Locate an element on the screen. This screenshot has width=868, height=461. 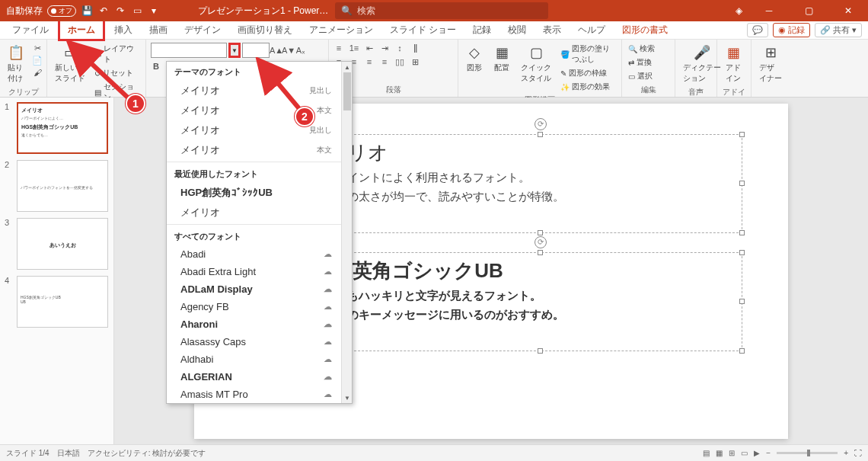
font-option: ALGERIAN☁ is located at coordinates (254, 376).